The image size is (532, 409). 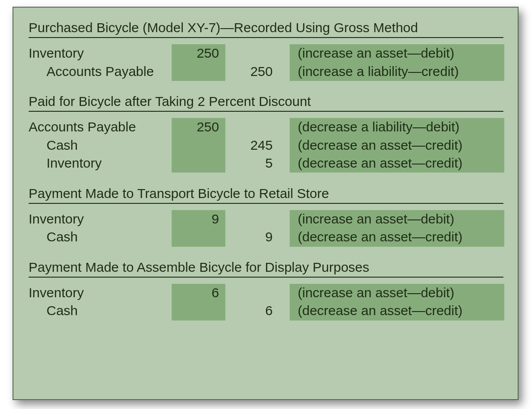 What do you see at coordinates (198, 219) in the screenshot?
I see `debit-amount: 9` at bounding box center [198, 219].